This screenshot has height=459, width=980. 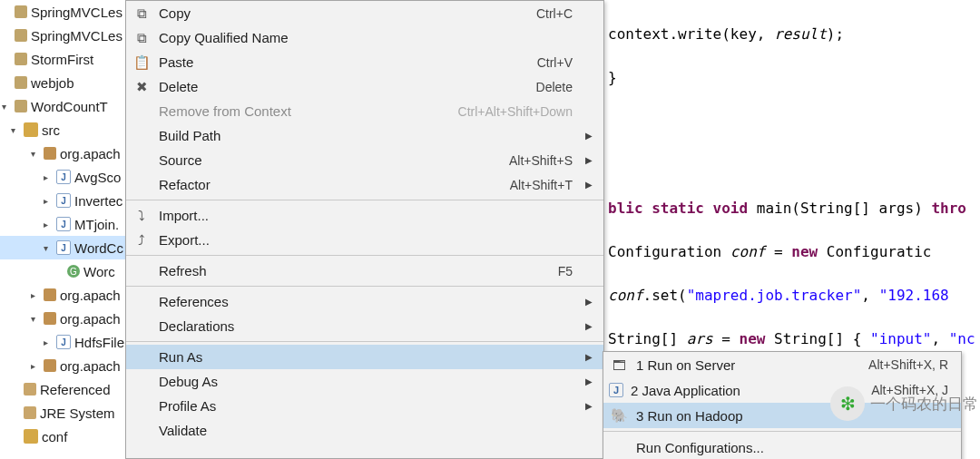 I want to click on menu-item-source: SourceAlt+Shift+S▶, so click(x=365, y=160).